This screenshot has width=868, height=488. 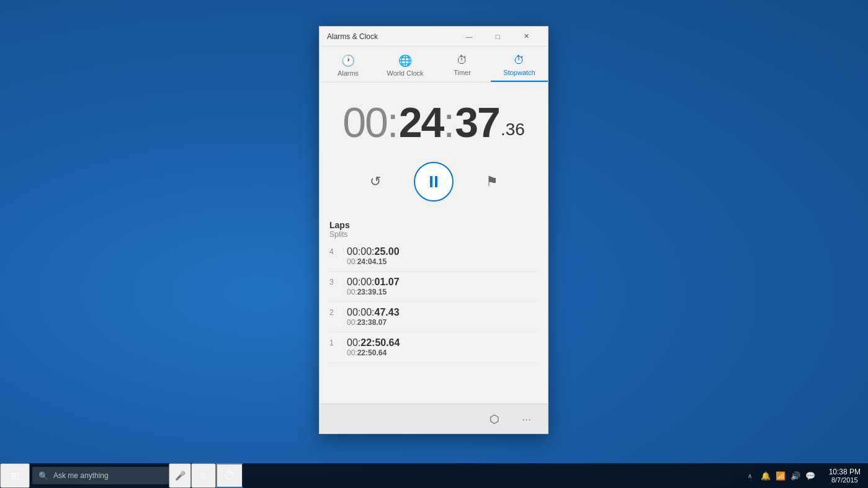 What do you see at coordinates (434, 419) in the screenshot?
I see `footer: ⬡ ···` at bounding box center [434, 419].